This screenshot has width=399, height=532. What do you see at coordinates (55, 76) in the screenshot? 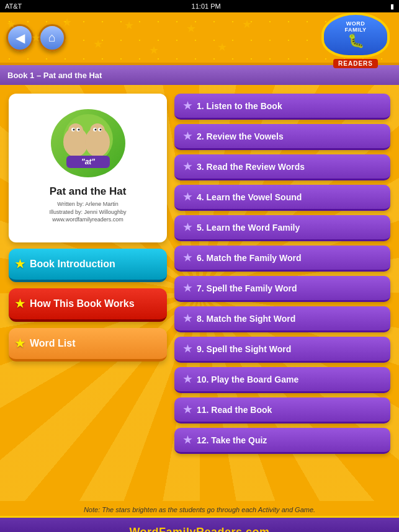
I see `breadcrumb-text: Book 1 – Pat and the Hat` at bounding box center [55, 76].